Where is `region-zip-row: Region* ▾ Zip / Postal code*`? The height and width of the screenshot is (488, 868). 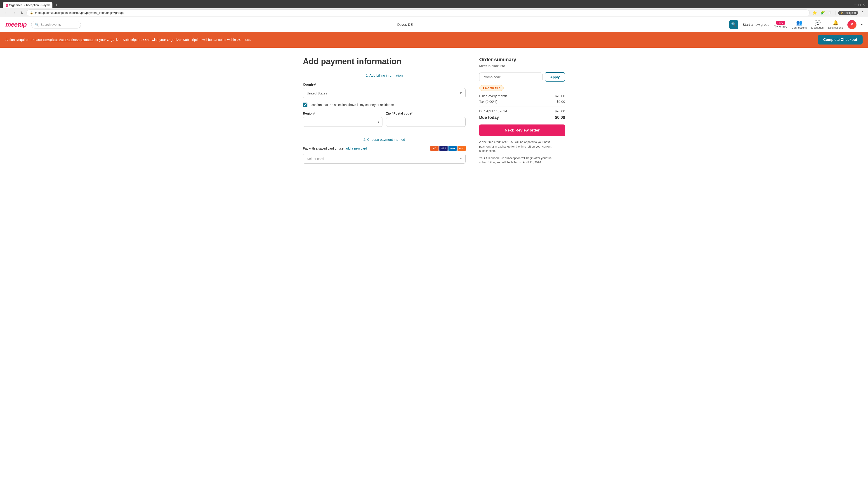 region-zip-row: Region* ▾ Zip / Postal code* is located at coordinates (384, 121).